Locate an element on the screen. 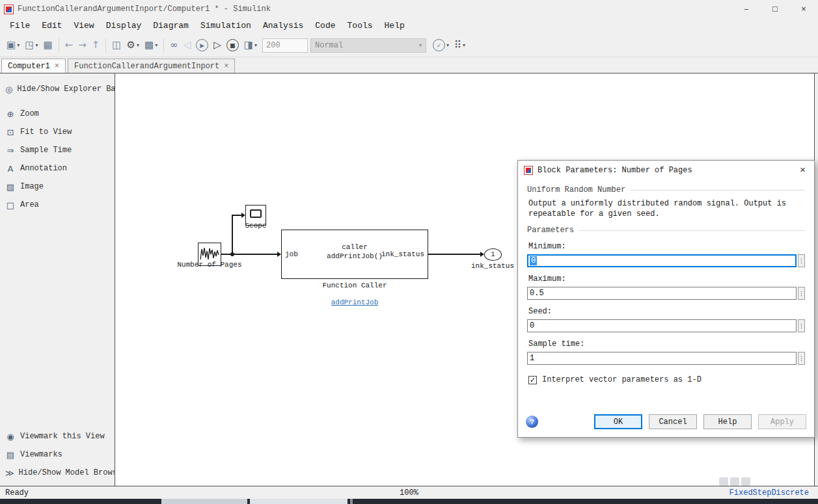 The image size is (818, 504). menu-tools: Tools is located at coordinates (361, 26).